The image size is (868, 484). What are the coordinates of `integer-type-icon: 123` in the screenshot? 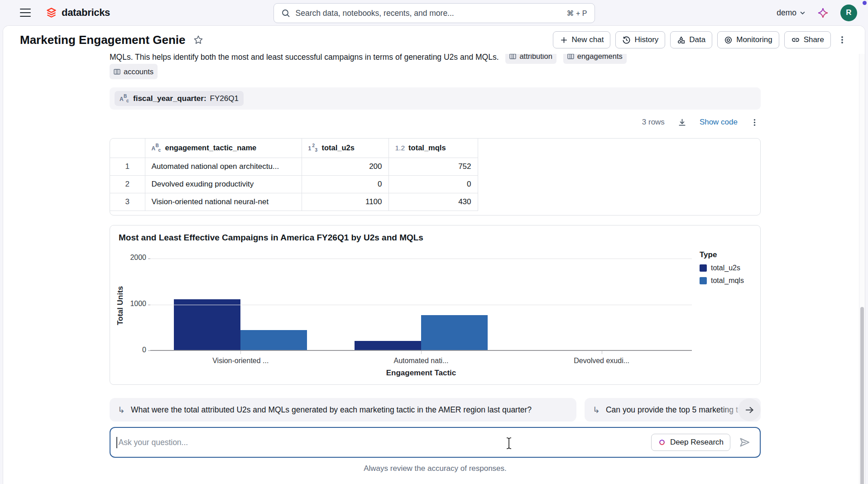 It's located at (313, 148).